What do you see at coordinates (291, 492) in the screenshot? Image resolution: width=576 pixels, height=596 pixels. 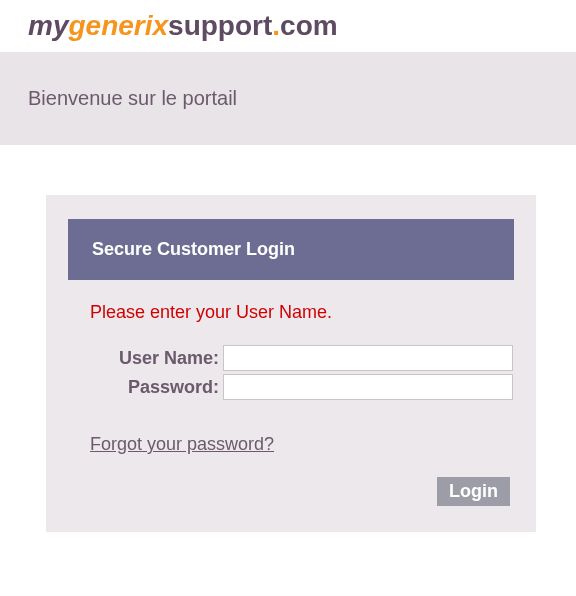 I see `button-row: Login` at bounding box center [291, 492].